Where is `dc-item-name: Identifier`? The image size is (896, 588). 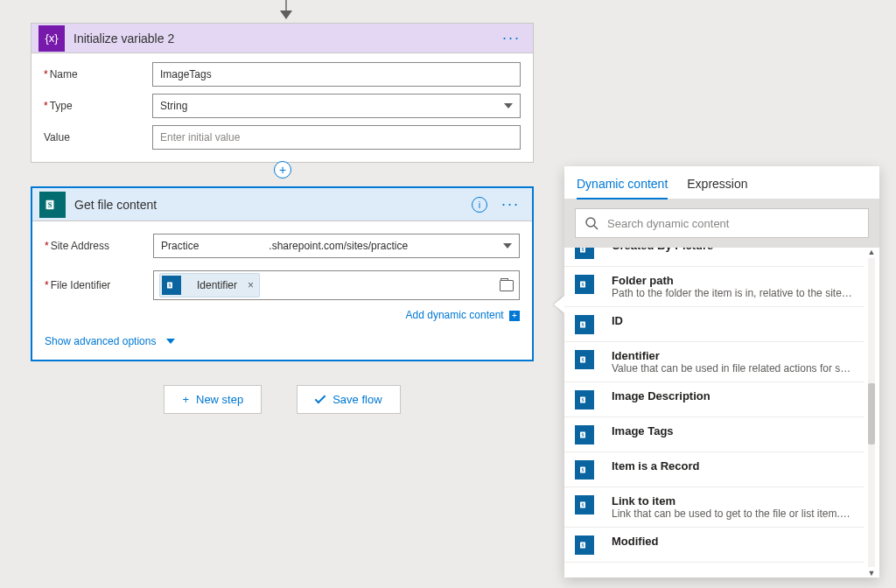 dc-item-name: Identifier is located at coordinates (732, 355).